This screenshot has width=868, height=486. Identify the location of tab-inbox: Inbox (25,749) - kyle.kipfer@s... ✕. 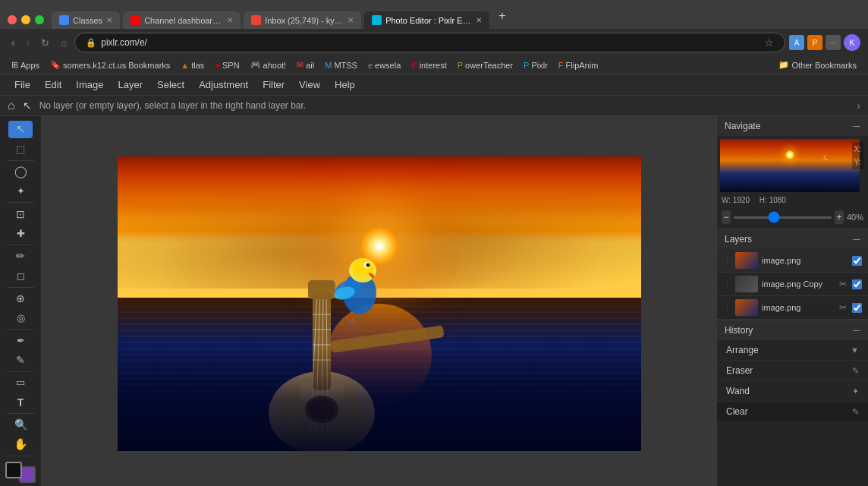
(302, 20).